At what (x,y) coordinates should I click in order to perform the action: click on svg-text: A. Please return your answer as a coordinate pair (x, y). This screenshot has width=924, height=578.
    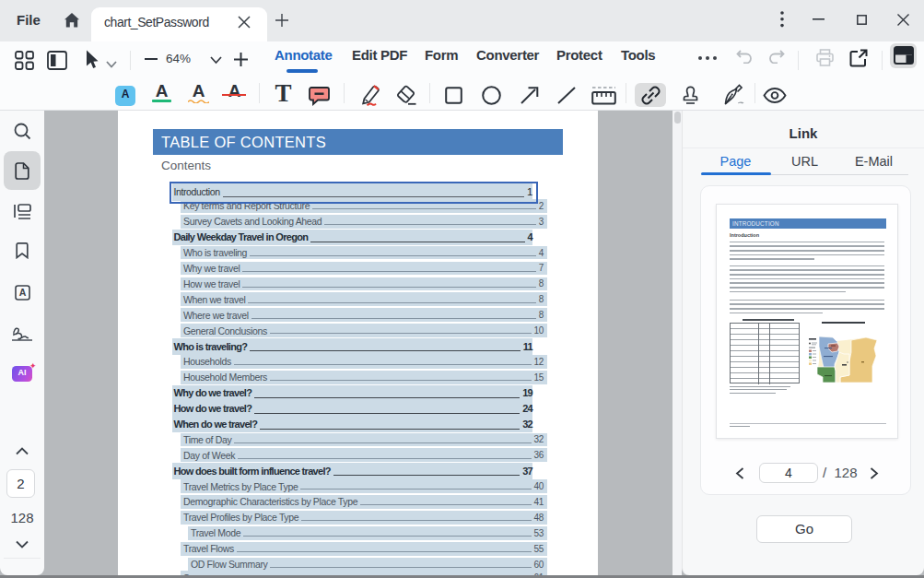
    Looking at the image, I should click on (23, 292).